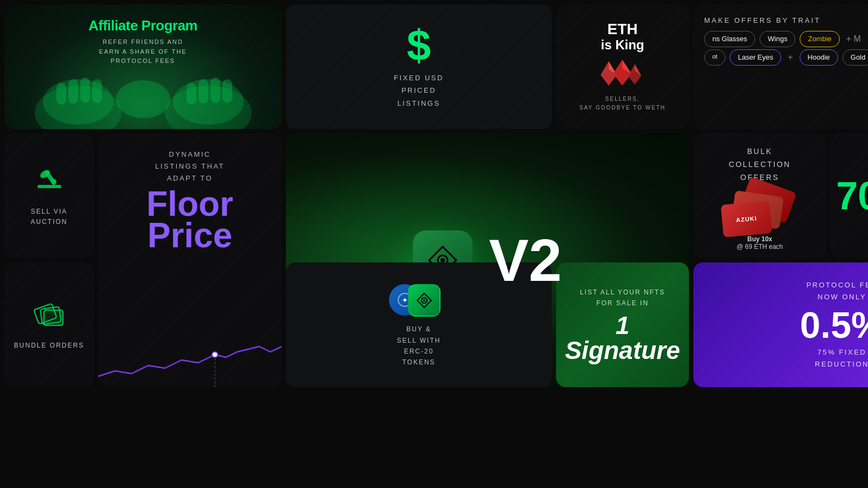 This screenshot has width=868, height=488. Describe the element at coordinates (855, 57) in the screenshot. I see `trait-tag-gold: Gold` at that location.